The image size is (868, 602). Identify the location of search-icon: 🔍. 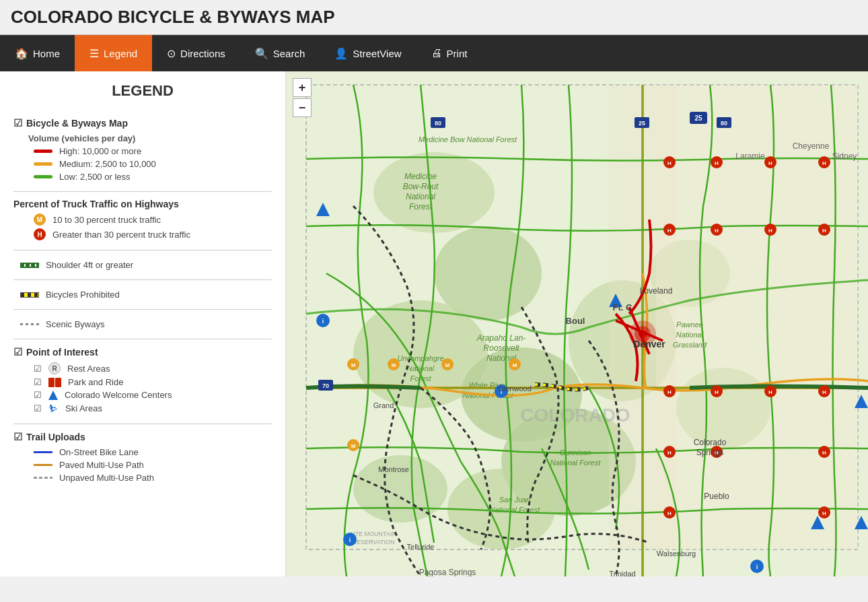
(262, 54).